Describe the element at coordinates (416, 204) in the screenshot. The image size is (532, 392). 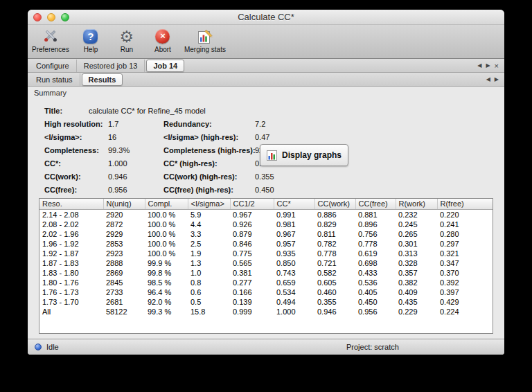
I see `column-header: R(work)` at that location.